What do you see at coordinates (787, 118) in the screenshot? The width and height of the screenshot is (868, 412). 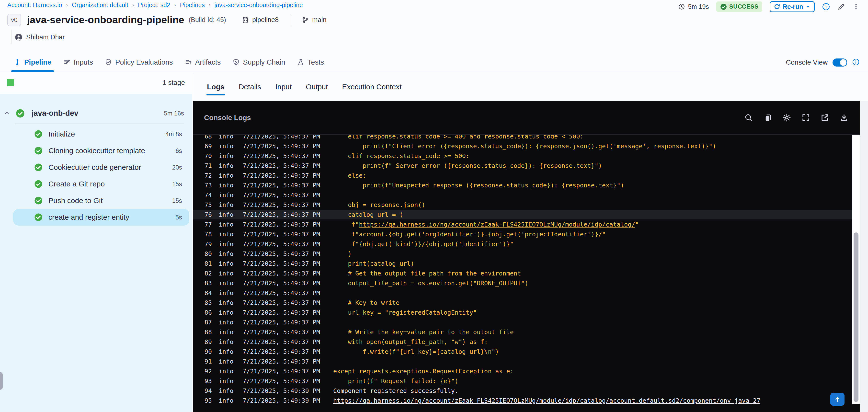 I see `settings-icon` at bounding box center [787, 118].